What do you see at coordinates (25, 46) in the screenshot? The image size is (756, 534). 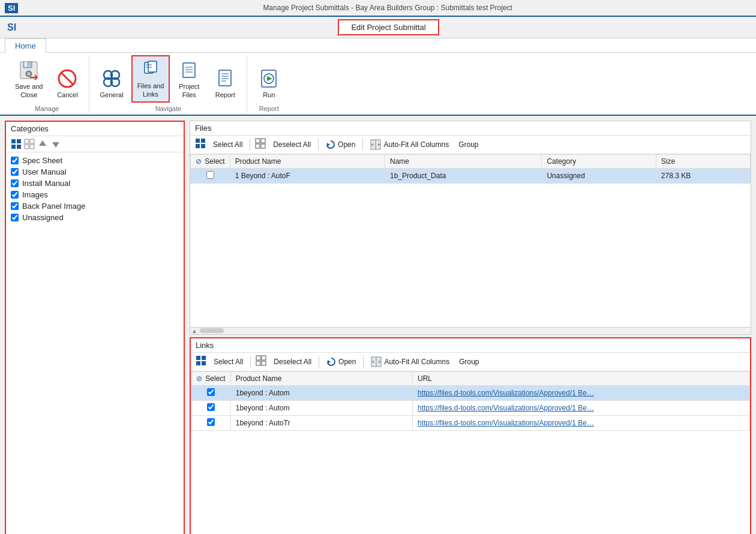 I see `tab-home: Home` at bounding box center [25, 46].